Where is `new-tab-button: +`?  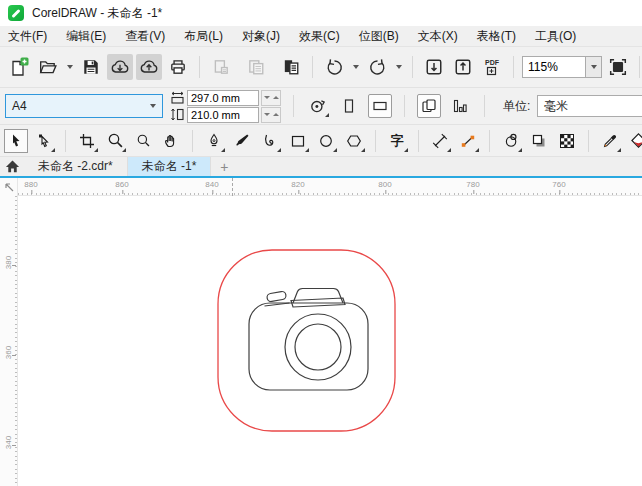 new-tab-button: + is located at coordinates (224, 166).